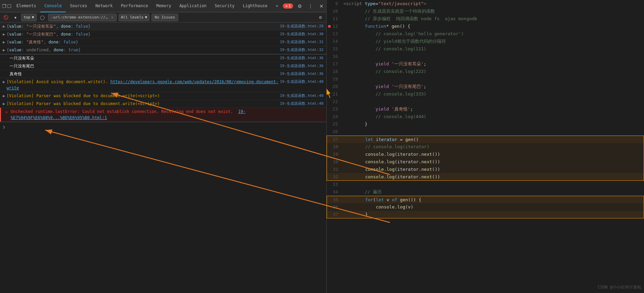  Describe the element at coordinates (6, 17) in the screenshot. I see `clear-console-icon: 🚫` at that location.